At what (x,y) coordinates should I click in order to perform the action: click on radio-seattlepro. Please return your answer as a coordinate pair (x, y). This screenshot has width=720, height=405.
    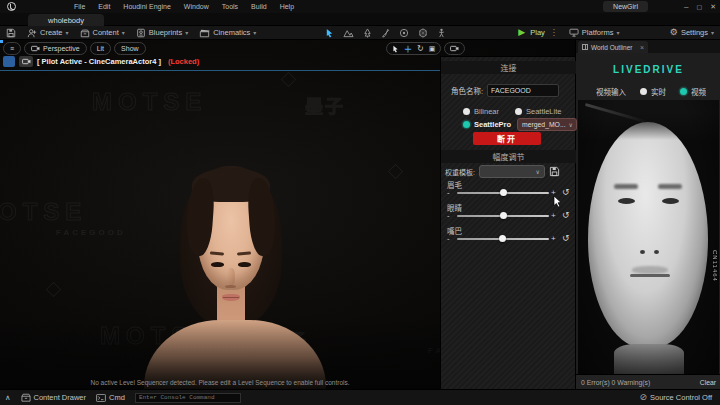
    Looking at the image, I should click on (466, 124).